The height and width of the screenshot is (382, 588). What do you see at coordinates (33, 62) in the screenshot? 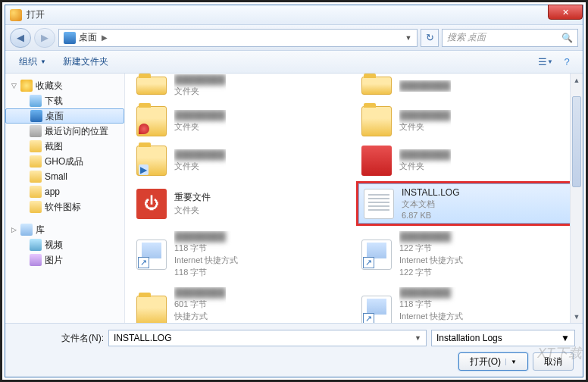
I see `organize-menu: 组织 ▼` at bounding box center [33, 62].